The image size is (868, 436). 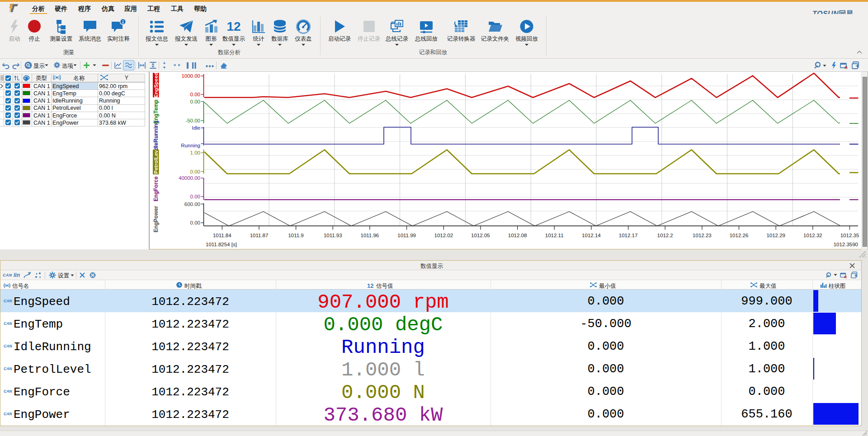 What do you see at coordinates (156, 162) in the screenshot?
I see `svg-text: PetrolLev` at bounding box center [156, 162].